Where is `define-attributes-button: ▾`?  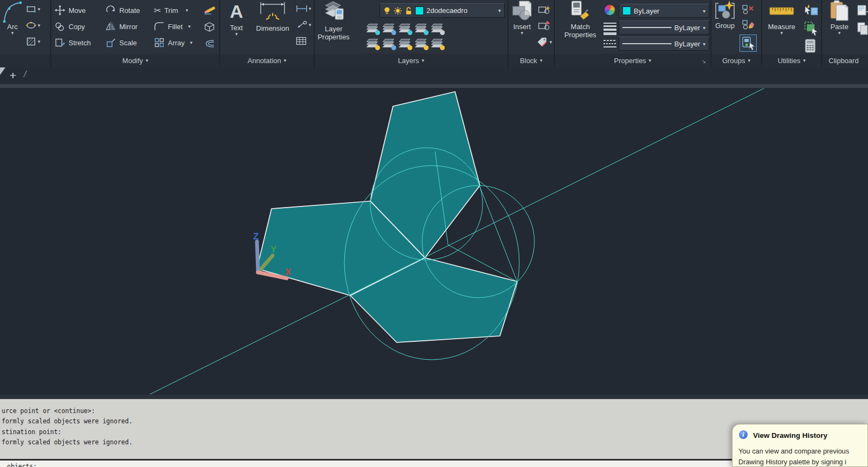
define-attributes-button: ▾ is located at coordinates (544, 42).